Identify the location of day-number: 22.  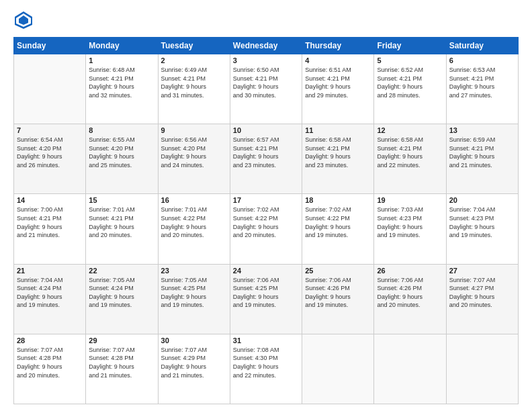
(122, 271).